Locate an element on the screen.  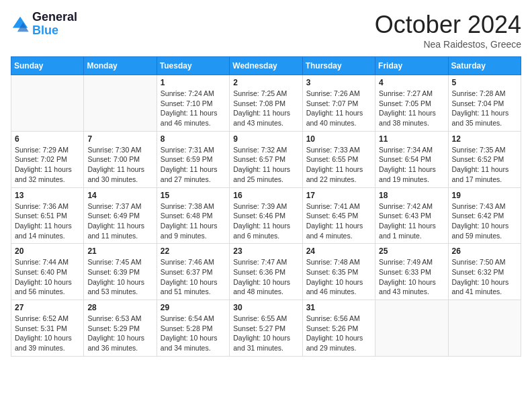
day-number: 11 is located at coordinates (411, 139).